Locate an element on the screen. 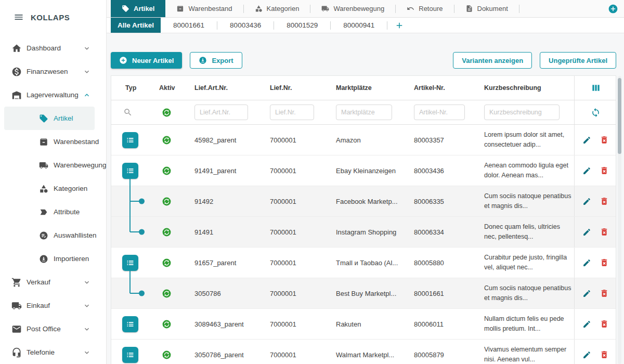 This screenshot has height=364, width=624. list-icon is located at coordinates (130, 263).